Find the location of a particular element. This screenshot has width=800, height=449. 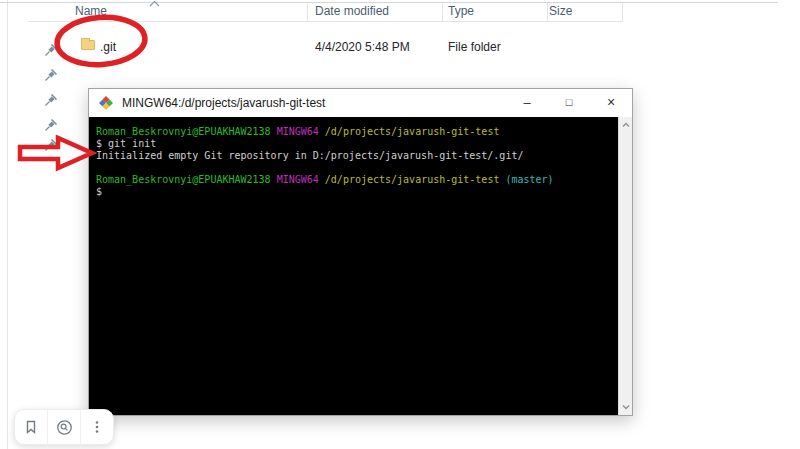

more-options-icon is located at coordinates (97, 427).